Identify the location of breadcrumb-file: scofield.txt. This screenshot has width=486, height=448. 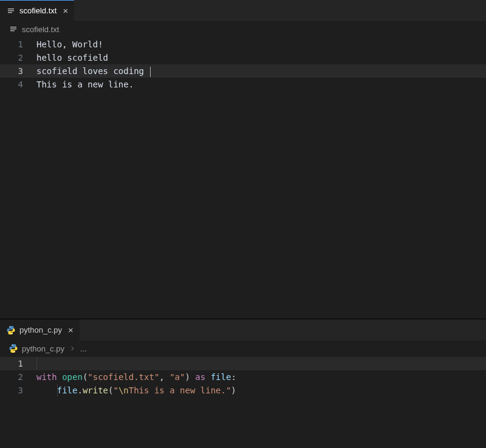
(40, 29).